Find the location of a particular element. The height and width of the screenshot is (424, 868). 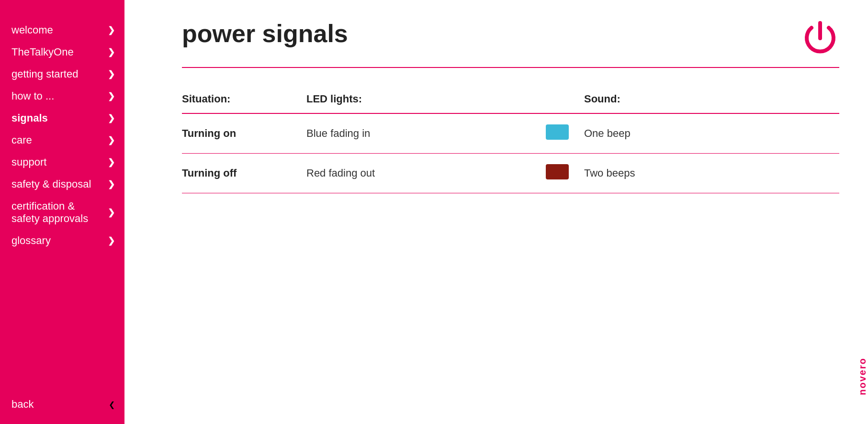

sidebar-item-getting-started: getting started❯ is located at coordinates (62, 74).